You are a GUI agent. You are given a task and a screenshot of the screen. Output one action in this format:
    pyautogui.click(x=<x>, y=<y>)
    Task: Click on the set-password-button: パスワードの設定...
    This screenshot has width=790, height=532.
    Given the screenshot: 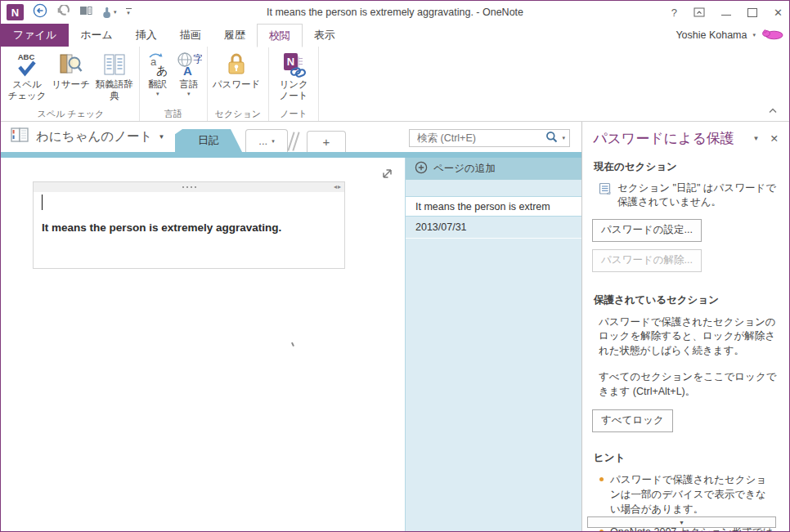 What is the action you would take?
    pyautogui.click(x=647, y=230)
    